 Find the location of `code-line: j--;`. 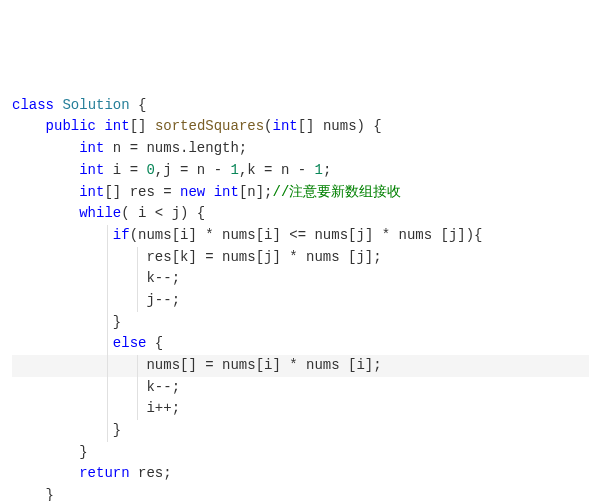

code-line: j--; is located at coordinates (300, 301).